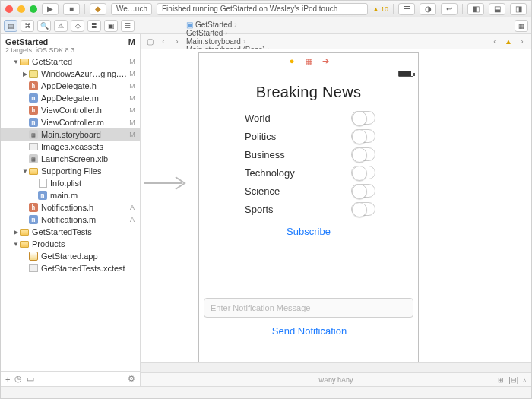 The image size is (532, 399). I want to click on file-tree-item: mmain.m, so click(70, 195).